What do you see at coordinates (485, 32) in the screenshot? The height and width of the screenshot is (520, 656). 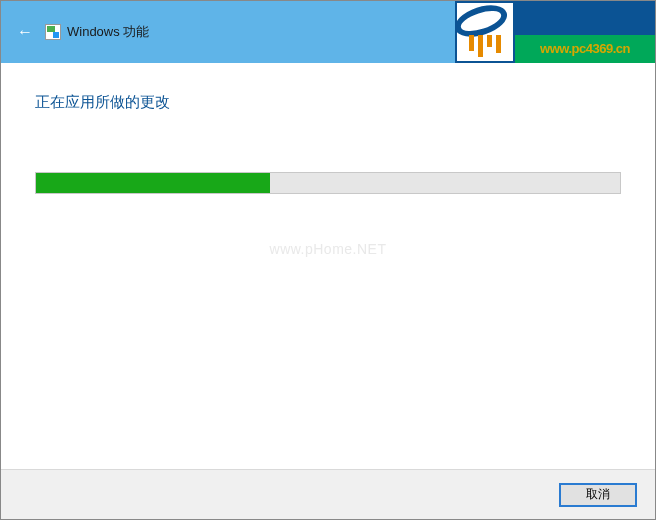 I see `logo-graphic` at bounding box center [485, 32].